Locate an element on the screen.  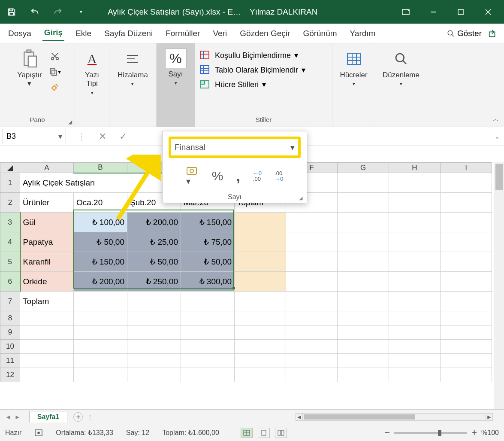
tab-view: Görünüm is located at coordinates (320, 33).